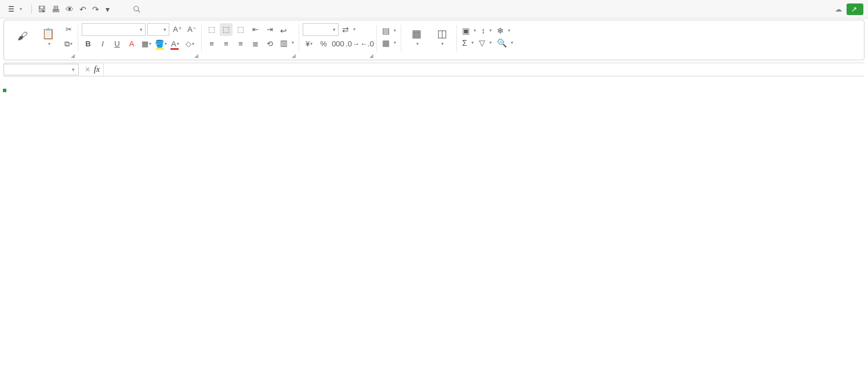 The width and height of the screenshot is (868, 371). I want to click on inc-decimal-button: .0→, so click(353, 44).